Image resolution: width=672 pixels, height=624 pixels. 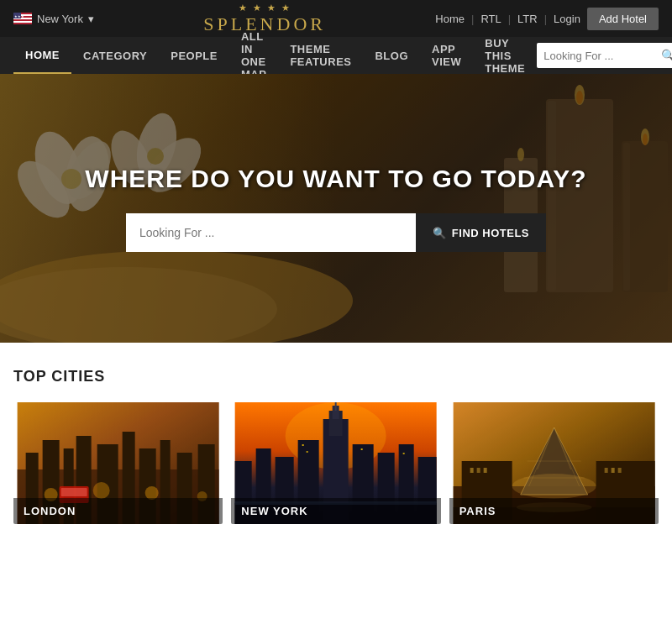 What do you see at coordinates (91, 18) in the screenshot?
I see `location-arrow: ▾` at bounding box center [91, 18].